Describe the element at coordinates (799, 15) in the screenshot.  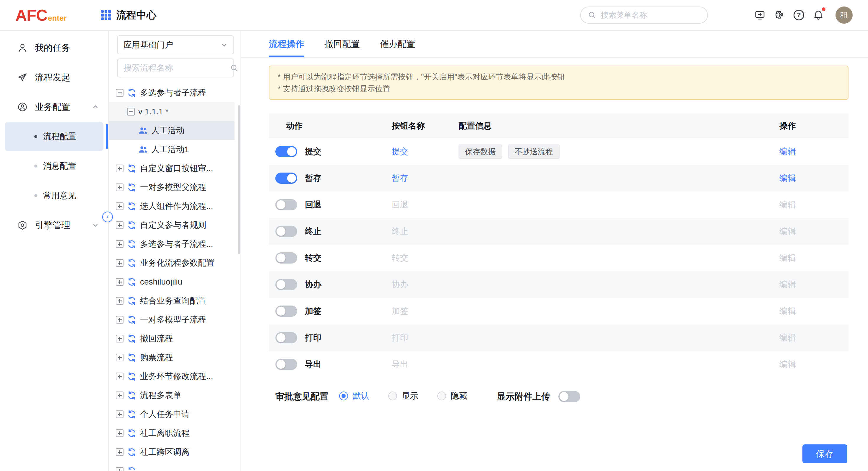
I see `help-icon` at that location.